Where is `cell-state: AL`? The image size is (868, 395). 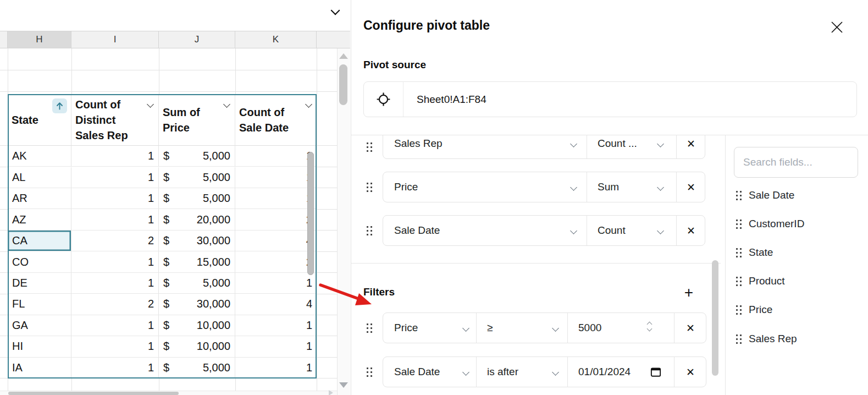
cell-state: AL is located at coordinates (40, 178).